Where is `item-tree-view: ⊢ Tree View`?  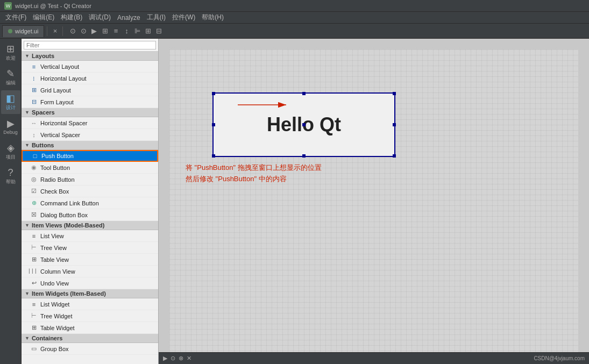 item-tree-view: ⊢ Tree View is located at coordinates (90, 248).